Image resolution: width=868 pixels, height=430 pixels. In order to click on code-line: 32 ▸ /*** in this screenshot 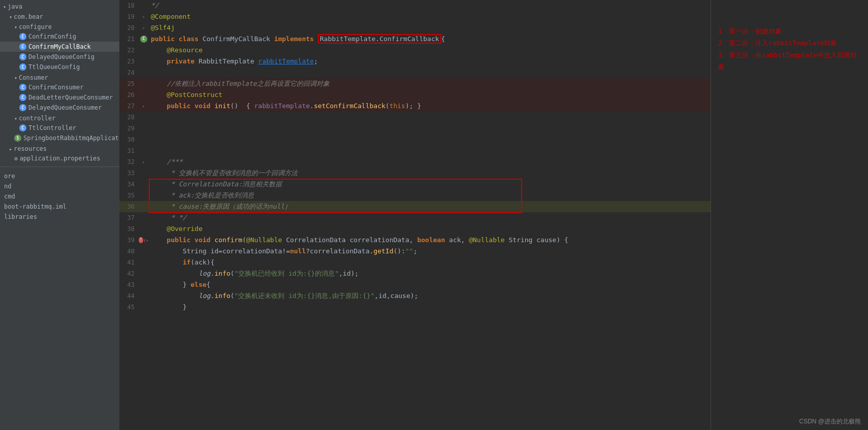, I will do `click(415, 162)`.